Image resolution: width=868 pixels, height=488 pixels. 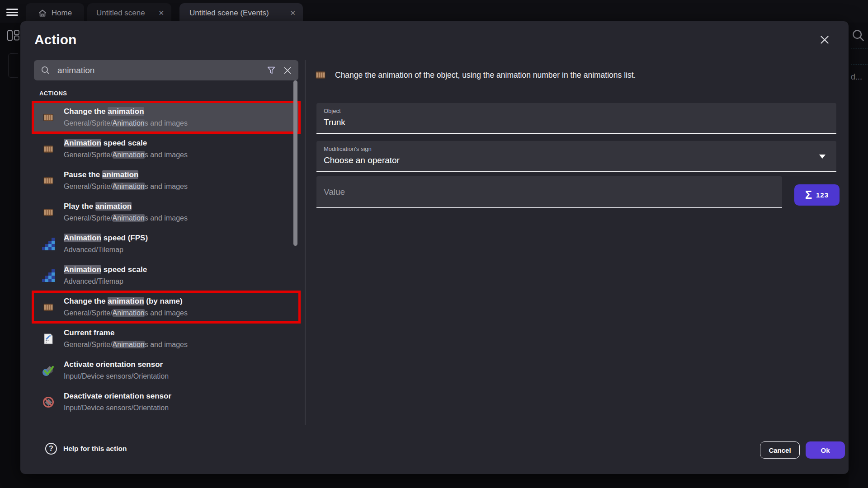 I want to click on action-item-current-frame: Current frame General/Sprite/Animations …, so click(x=166, y=339).